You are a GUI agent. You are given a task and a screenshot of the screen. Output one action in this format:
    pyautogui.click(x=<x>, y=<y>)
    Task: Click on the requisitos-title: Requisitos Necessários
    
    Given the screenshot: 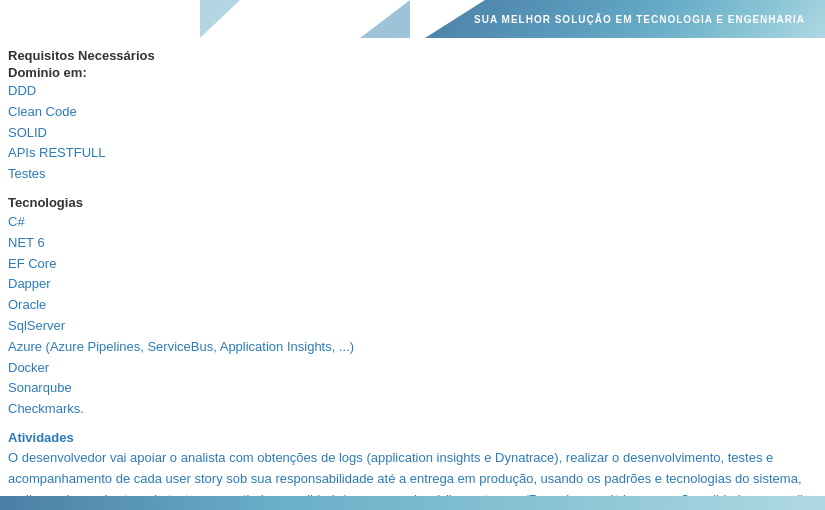 What is the action you would take?
    pyautogui.click(x=412, y=56)
    